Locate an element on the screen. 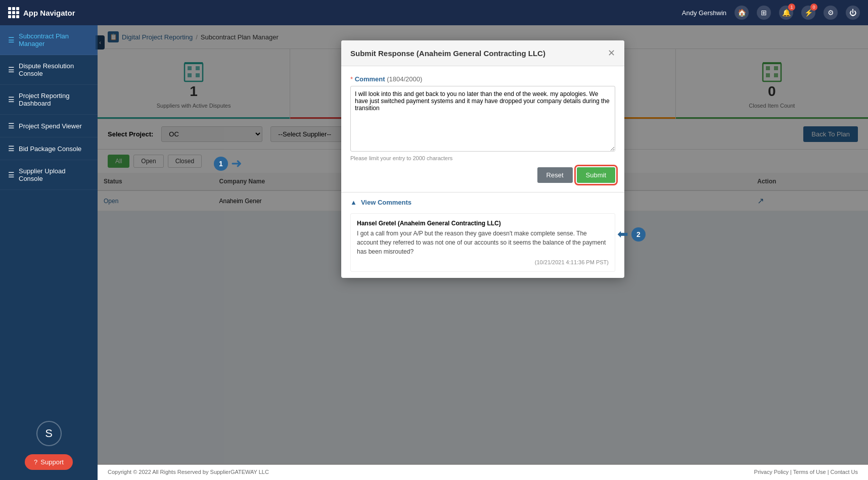 This screenshot has height=480, width=868. modal-actions: Reset Submit is located at coordinates (483, 175).